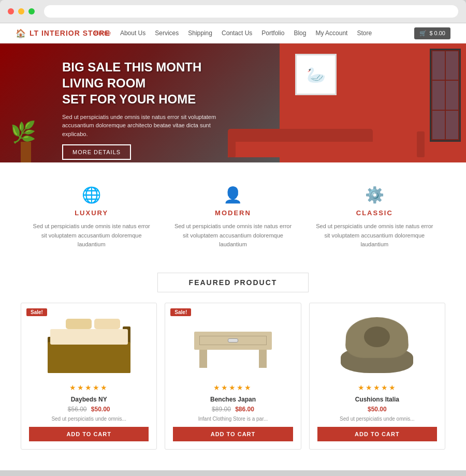 The height and width of the screenshot is (476, 466). Describe the element at coordinates (89, 434) in the screenshot. I see `add-to-cart-1: ADD TO CART` at that location.